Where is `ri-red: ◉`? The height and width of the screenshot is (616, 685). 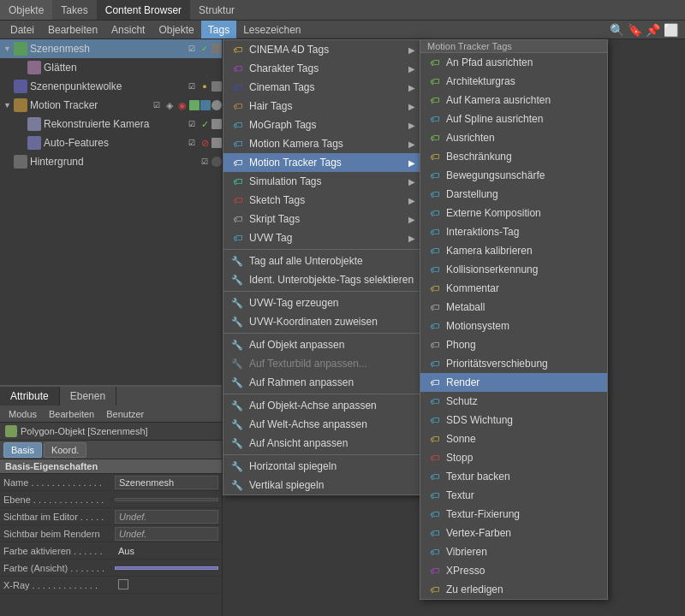 ri-red: ◉ is located at coordinates (182, 105).